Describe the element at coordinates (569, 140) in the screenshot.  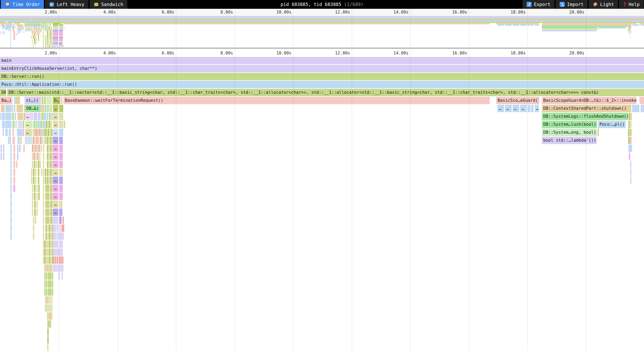
I see `flame-bar: bool std::…lambda'())` at that location.